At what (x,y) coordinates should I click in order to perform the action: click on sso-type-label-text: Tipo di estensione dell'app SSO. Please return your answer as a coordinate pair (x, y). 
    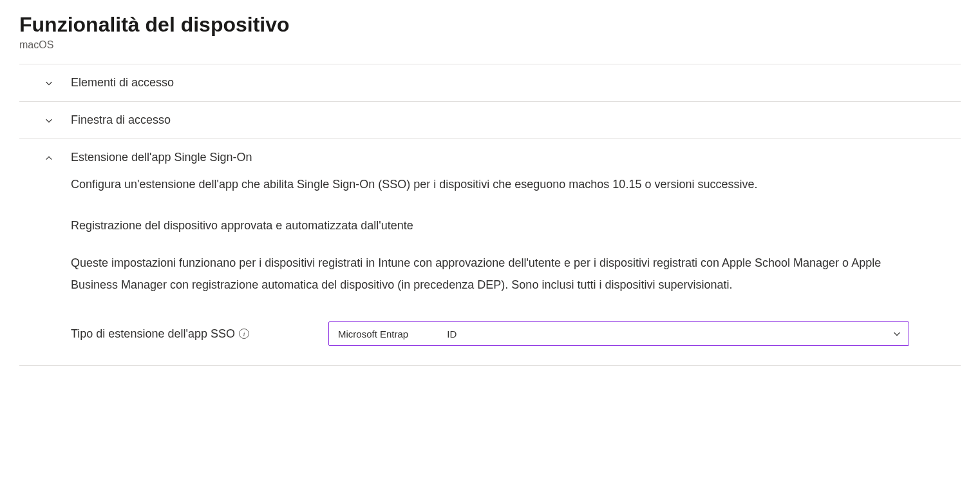
    Looking at the image, I should click on (153, 334).